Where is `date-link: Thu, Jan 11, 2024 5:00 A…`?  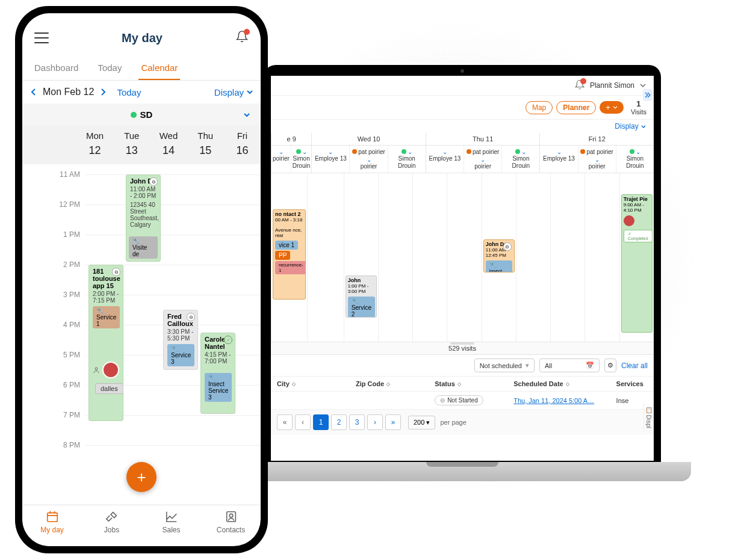 date-link: Thu, Jan 11, 2024 5:00 A… is located at coordinates (554, 401).